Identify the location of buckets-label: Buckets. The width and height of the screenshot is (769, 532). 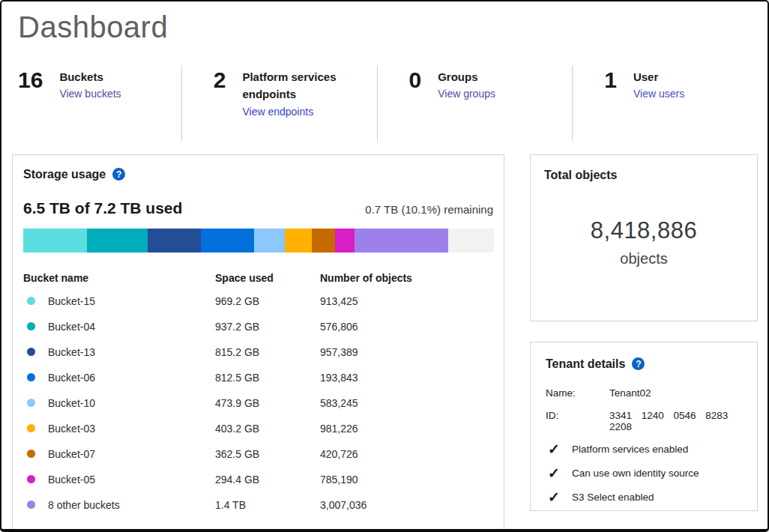
(90, 76).